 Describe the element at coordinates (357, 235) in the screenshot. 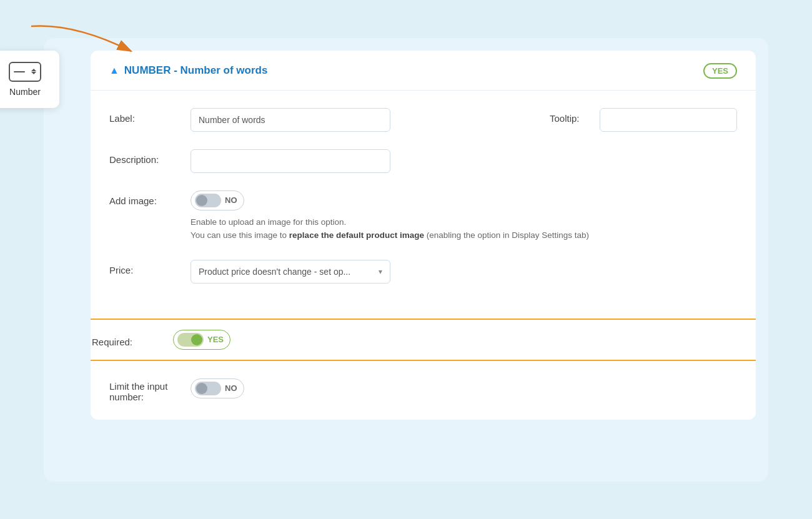

I see `add-image-desc-bold: replace the default product image` at that location.